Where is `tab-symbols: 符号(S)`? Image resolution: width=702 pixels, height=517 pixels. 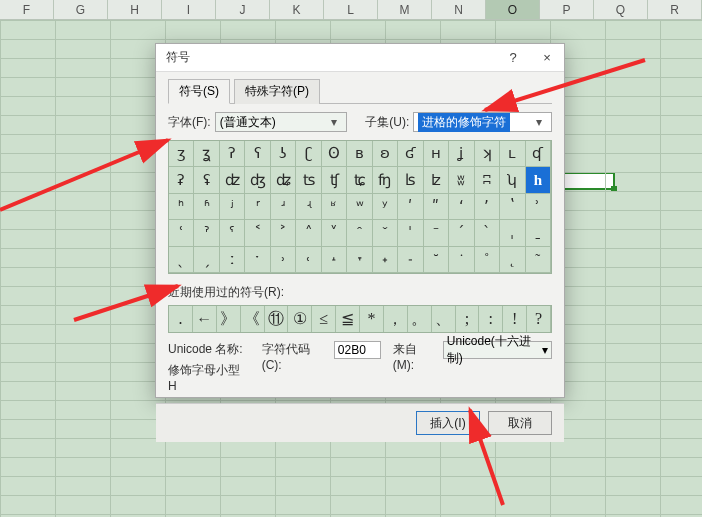
tab-symbols: 符号(S) is located at coordinates (199, 92).